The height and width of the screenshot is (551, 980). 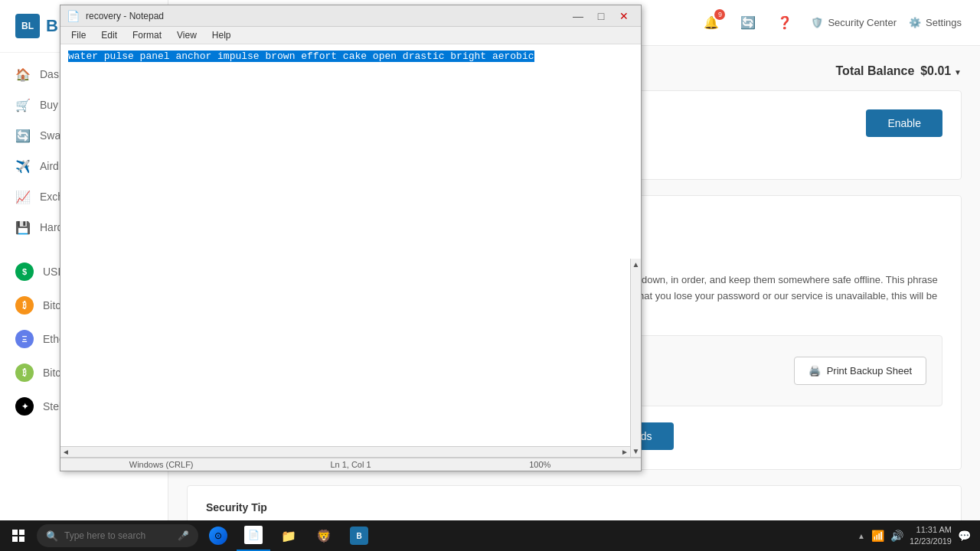 What do you see at coordinates (23, 166) in the screenshot?
I see `airdrop-icon: ✈️` at bounding box center [23, 166].